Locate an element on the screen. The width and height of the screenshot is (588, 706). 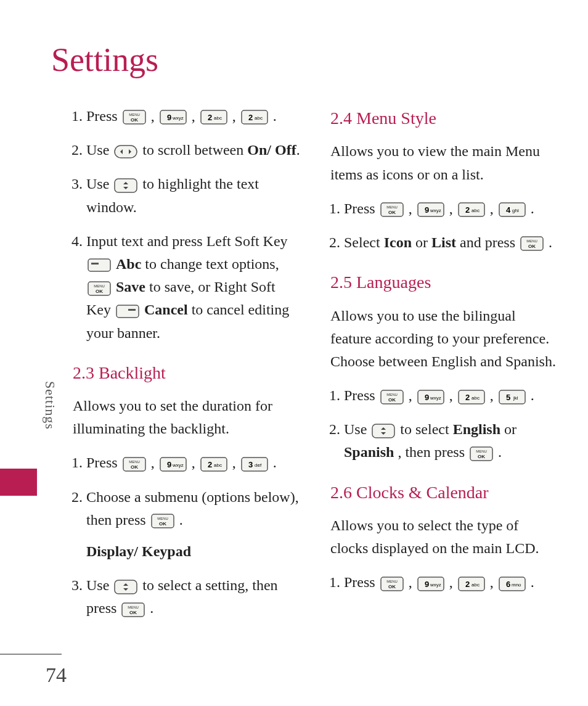
step: Select Icon or List and press . is located at coordinates (451, 243).